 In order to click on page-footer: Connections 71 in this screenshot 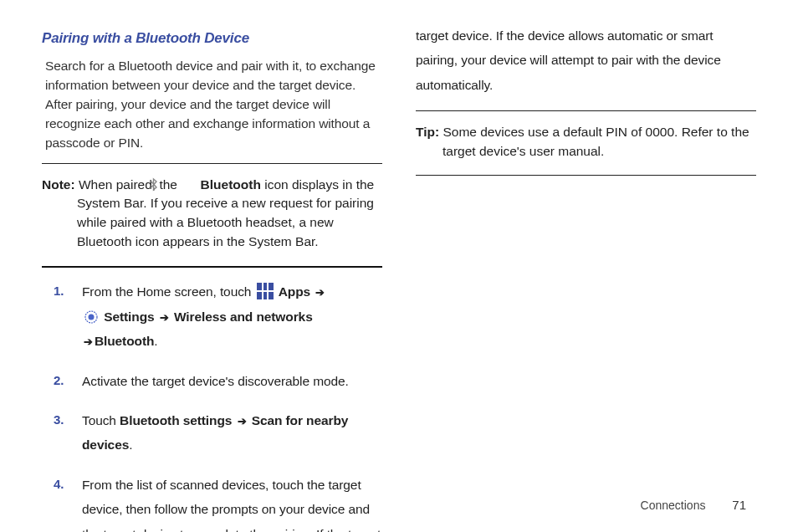, I will do `click(693, 505)`.